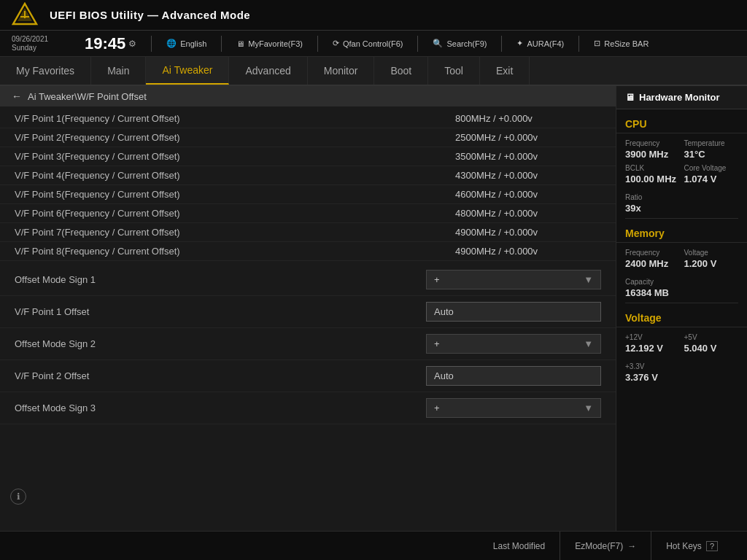 This screenshot has width=747, height=560. What do you see at coordinates (437, 344) in the screenshot?
I see `offset-mode-sign-2-value: +` at bounding box center [437, 344].